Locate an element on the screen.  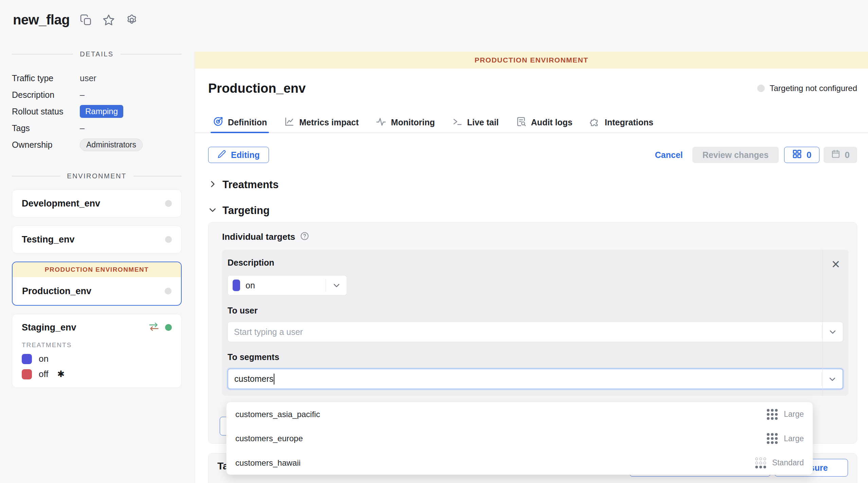
text-caret is located at coordinates (274, 379).